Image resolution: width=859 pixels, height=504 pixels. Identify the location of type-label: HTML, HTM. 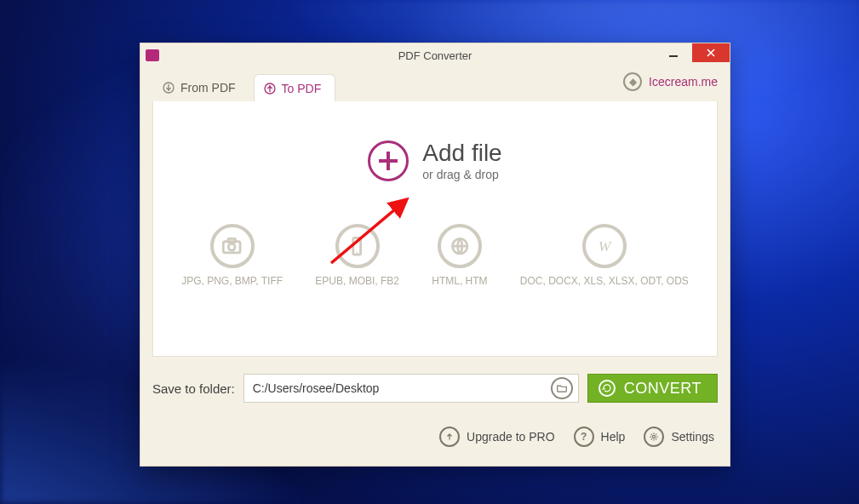
(460, 281).